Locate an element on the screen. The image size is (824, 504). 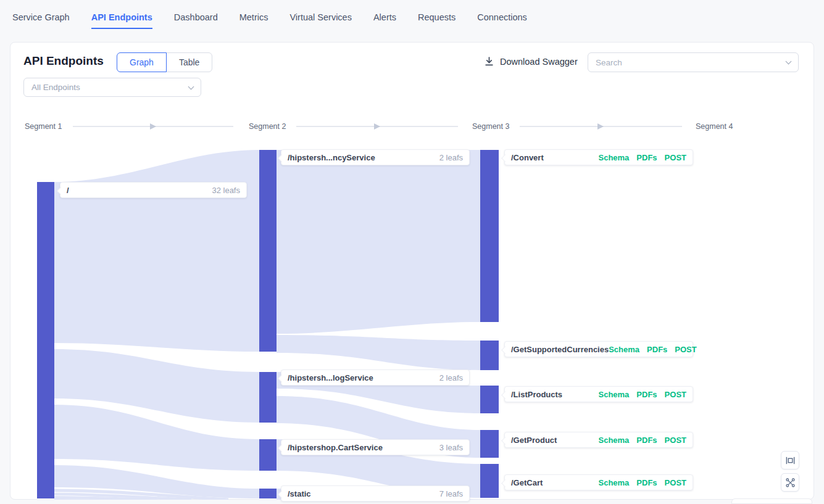
sankey-node-bar-currency-service is located at coordinates (268, 250).